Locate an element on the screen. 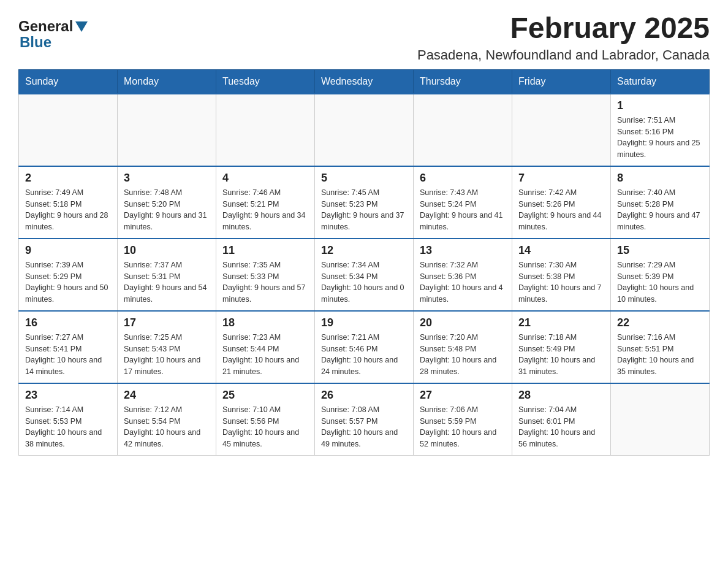 This screenshot has width=728, height=563. day-info: Sunrise: 7:42 AMSunset: 5:26 PMDaylight:… is located at coordinates (561, 210).